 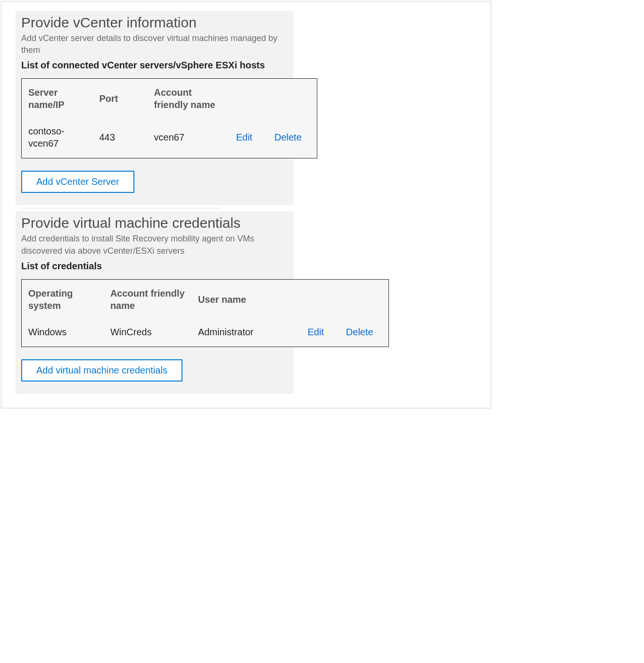 What do you see at coordinates (120, 99) in the screenshot?
I see `vcenter-col-port: Port` at bounding box center [120, 99].